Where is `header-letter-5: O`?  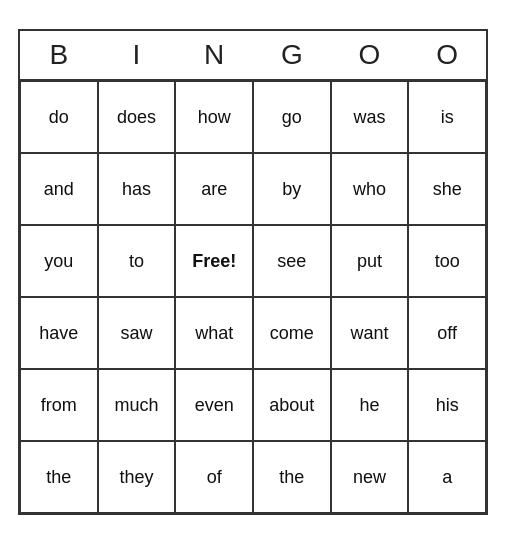 header-letter-5: O is located at coordinates (447, 55).